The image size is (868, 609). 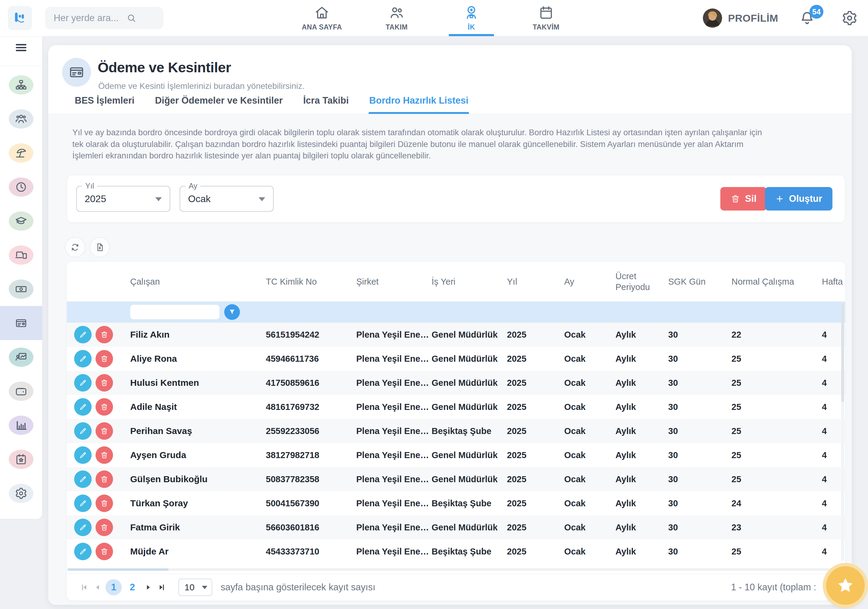 What do you see at coordinates (21, 85) in the screenshot?
I see `sidebar-item-org-chart` at bounding box center [21, 85].